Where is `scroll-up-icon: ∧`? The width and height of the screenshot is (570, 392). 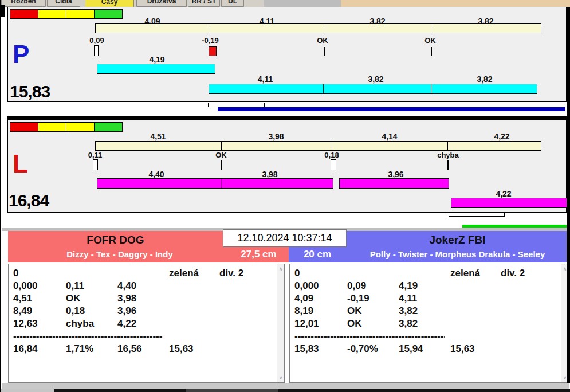
scroll-up-icon: ∧ is located at coordinates (281, 269).